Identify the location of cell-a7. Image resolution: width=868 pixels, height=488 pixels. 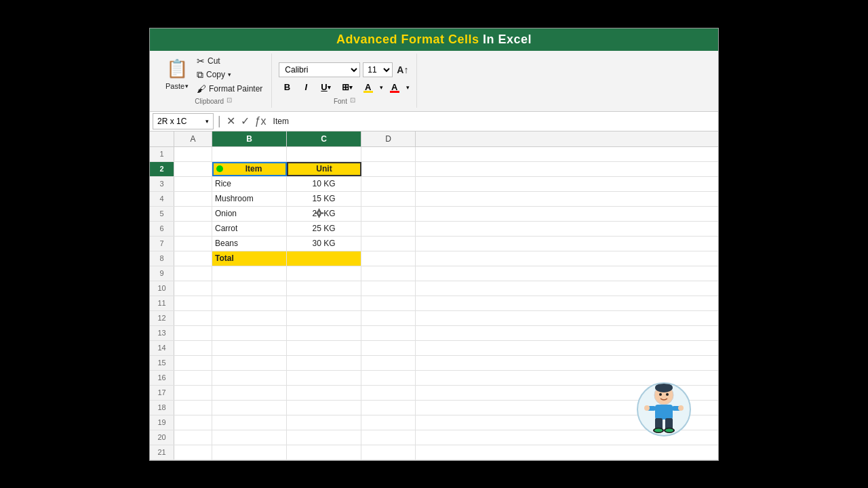
(193, 244).